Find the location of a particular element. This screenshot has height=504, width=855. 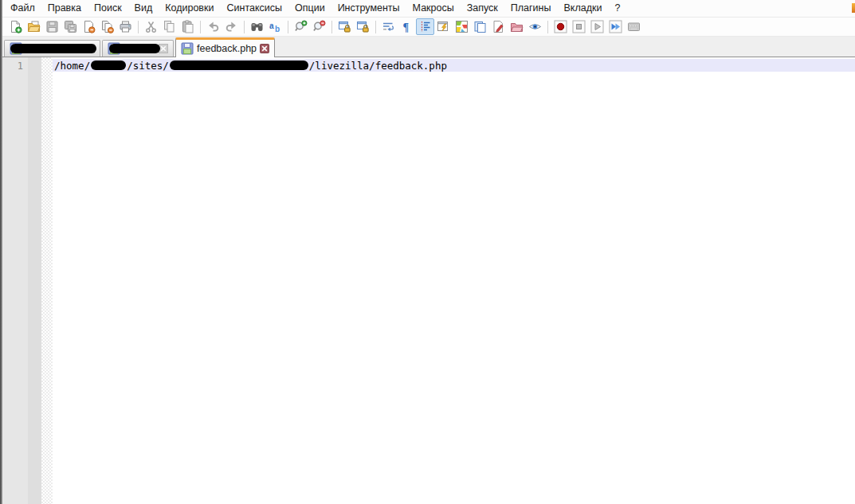

word-wrap-icon is located at coordinates (389, 27).